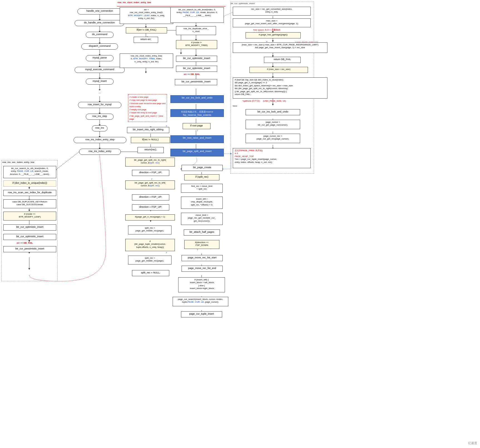 The image size is (480, 448). Describe the element at coordinates (202, 188) in the screenshot. I see `box-first-rec-split: first_rec = move_limit= split_rec;` at that location.